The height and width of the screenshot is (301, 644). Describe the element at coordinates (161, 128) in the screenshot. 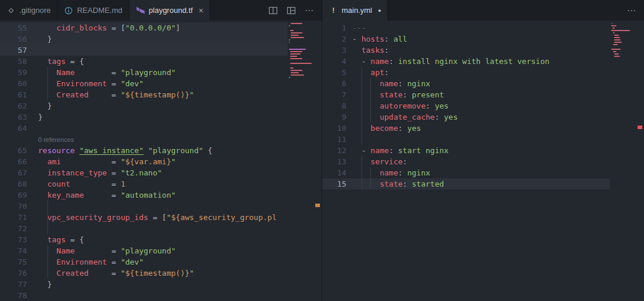

I see `code-line: 64` at that location.